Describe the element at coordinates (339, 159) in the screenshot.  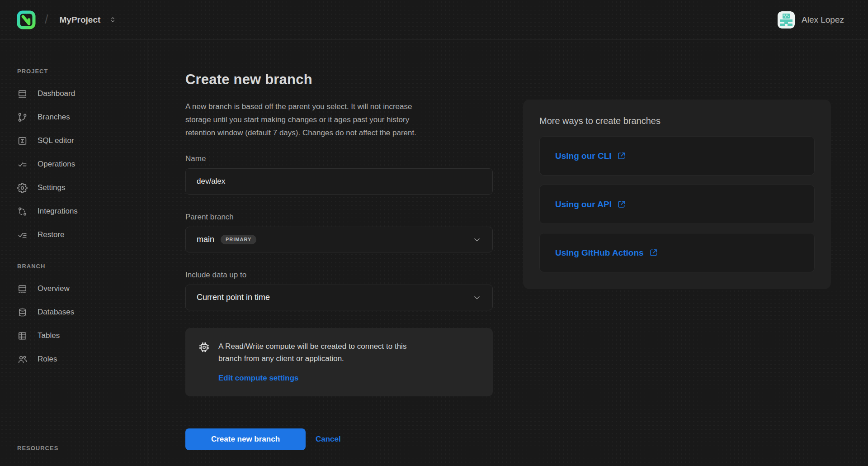
I see `name-label: Name` at that location.